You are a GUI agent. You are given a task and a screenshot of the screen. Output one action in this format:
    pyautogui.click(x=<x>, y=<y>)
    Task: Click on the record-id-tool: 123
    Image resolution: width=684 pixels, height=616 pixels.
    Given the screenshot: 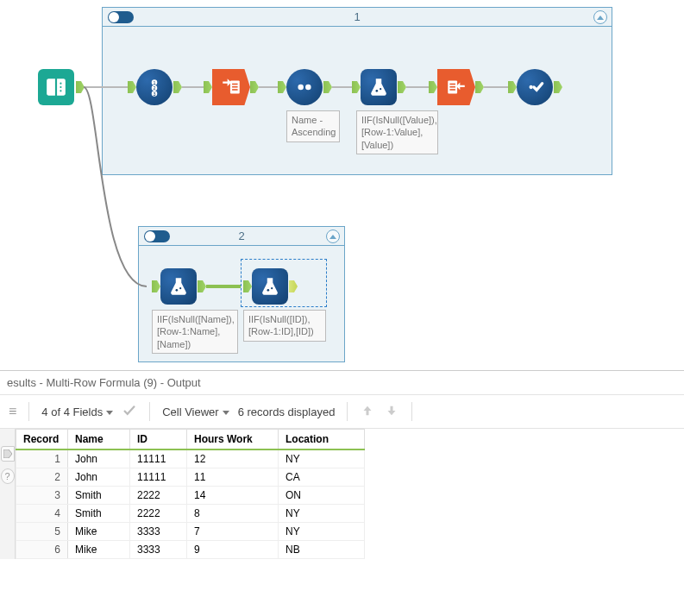 What is the action you would take?
    pyautogui.click(x=154, y=87)
    